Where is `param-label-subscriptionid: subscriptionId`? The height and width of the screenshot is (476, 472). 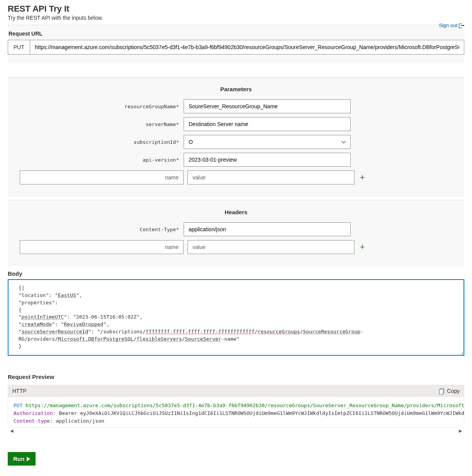 param-label-subscriptionid: subscriptionId is located at coordinates (155, 142).